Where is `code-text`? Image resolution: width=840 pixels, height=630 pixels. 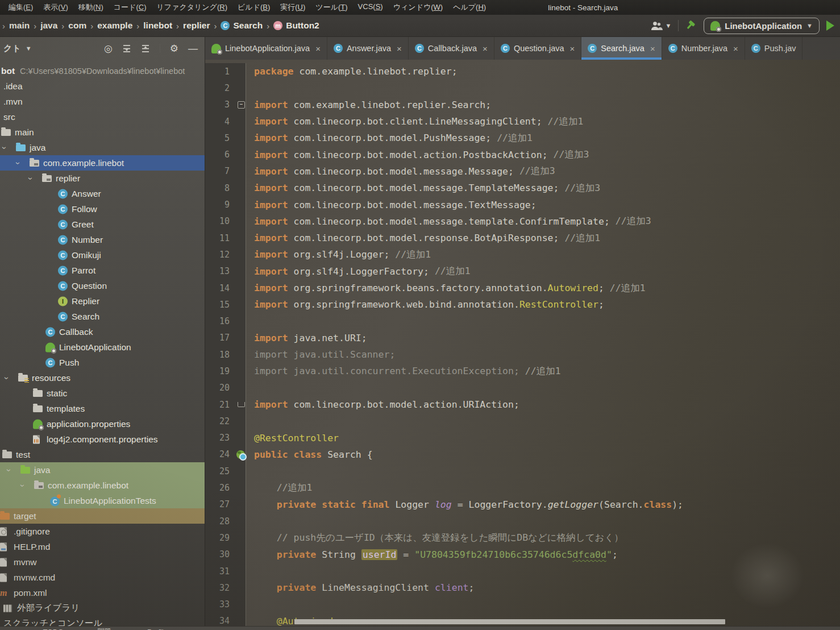
code-text is located at coordinates (250, 605).